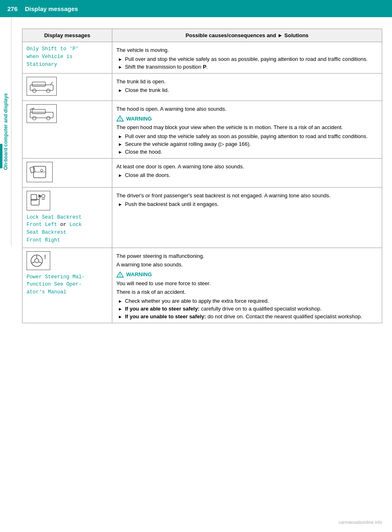 This screenshot has height=532, width=392. What do you see at coordinates (56, 285) in the screenshot?
I see `ps-code-text: Power Steering Mal-function See Oper-ato…` at bounding box center [56, 285].